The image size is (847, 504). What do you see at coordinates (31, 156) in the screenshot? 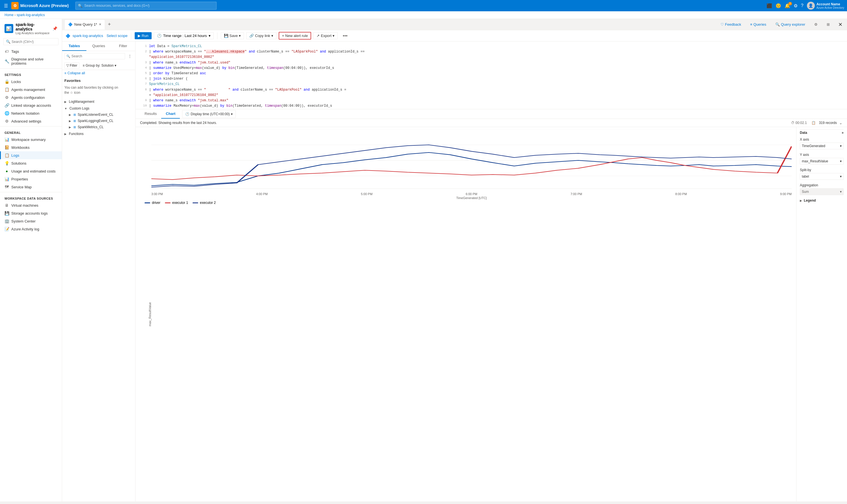
I see `sidebar-item-logs: 📋 Logs` at bounding box center [31, 156].